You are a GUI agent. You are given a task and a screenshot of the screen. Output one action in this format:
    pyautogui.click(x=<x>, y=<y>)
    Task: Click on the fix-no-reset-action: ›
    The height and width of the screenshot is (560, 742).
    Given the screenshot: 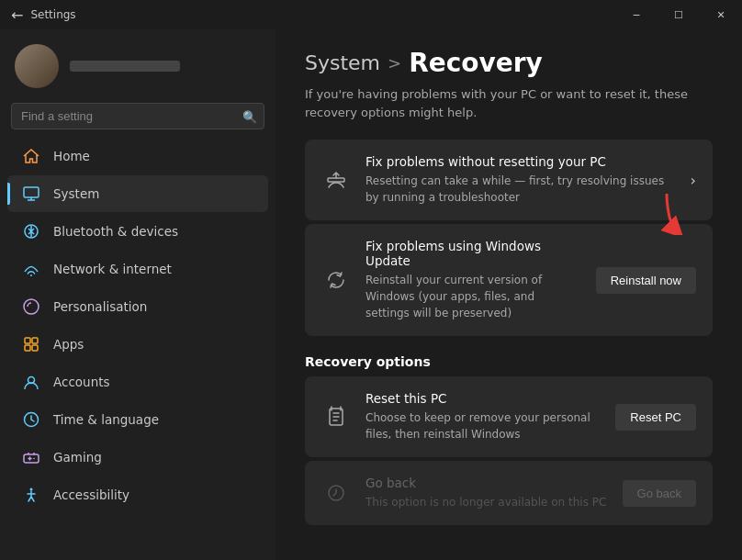 What is the action you would take?
    pyautogui.click(x=693, y=180)
    